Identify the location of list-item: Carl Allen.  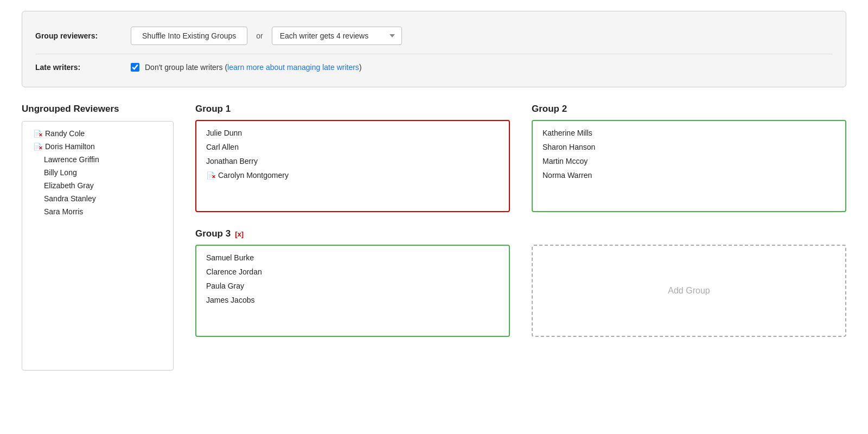
(353, 147).